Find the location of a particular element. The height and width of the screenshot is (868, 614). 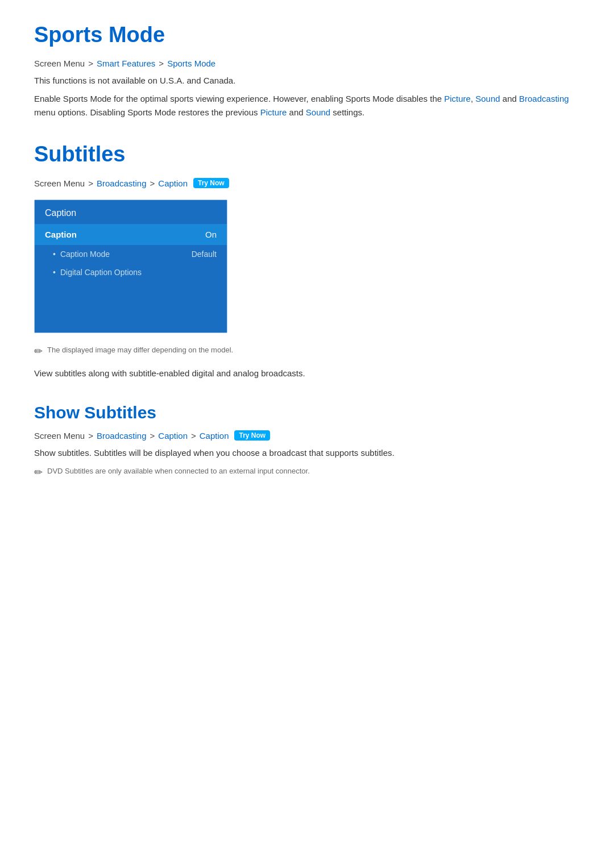

show-subtitles-try-now-badge: Try Now is located at coordinates (252, 435).